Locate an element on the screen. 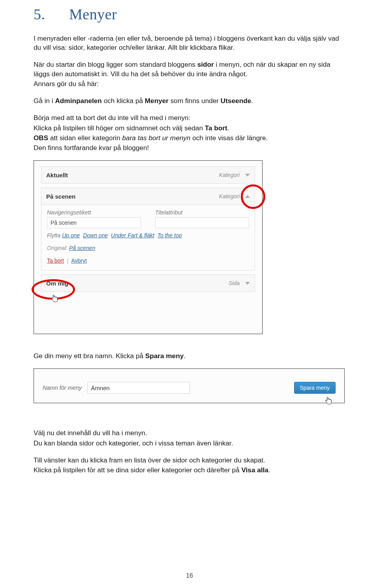  text: Du kan blanda sidor och kategorier, och … is located at coordinates (133, 443).